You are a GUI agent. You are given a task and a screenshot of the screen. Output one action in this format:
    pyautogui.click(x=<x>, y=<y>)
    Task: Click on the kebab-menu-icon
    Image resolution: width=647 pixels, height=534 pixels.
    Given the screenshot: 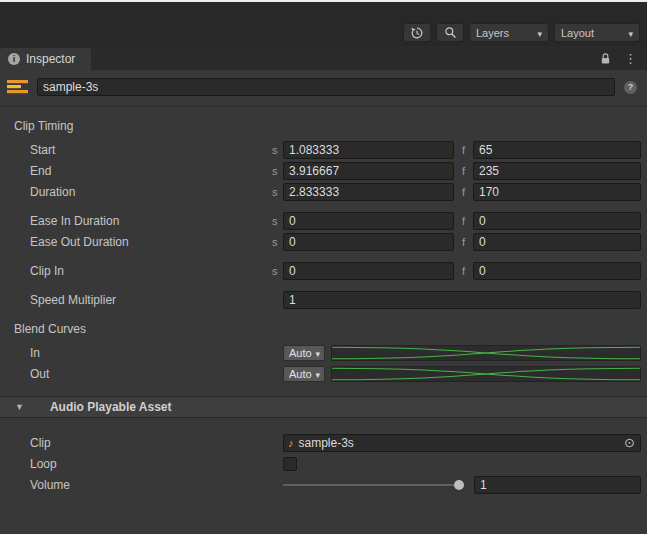 What is the action you would take?
    pyautogui.click(x=630, y=58)
    